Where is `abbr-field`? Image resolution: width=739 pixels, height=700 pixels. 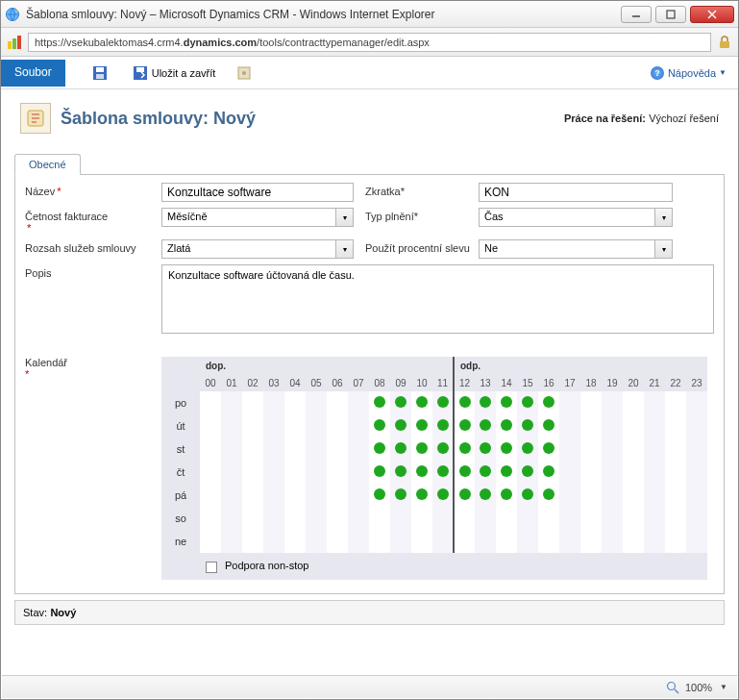
abbr-field is located at coordinates (576, 192).